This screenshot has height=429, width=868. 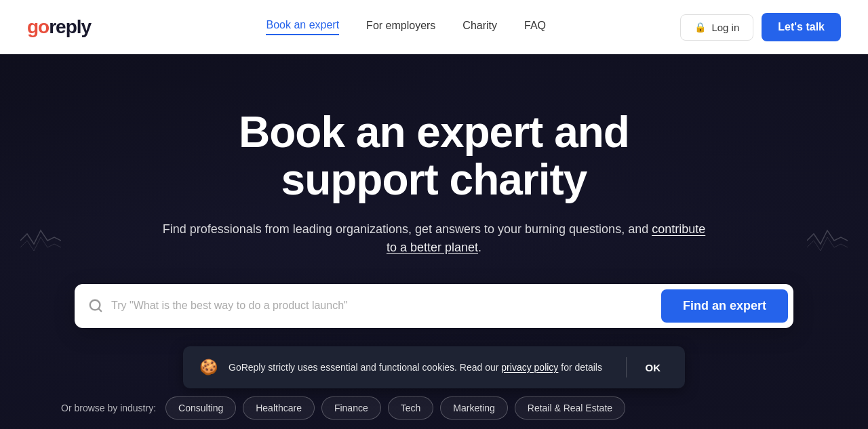 I want to click on industry-tag-finance: Finance, so click(x=351, y=408).